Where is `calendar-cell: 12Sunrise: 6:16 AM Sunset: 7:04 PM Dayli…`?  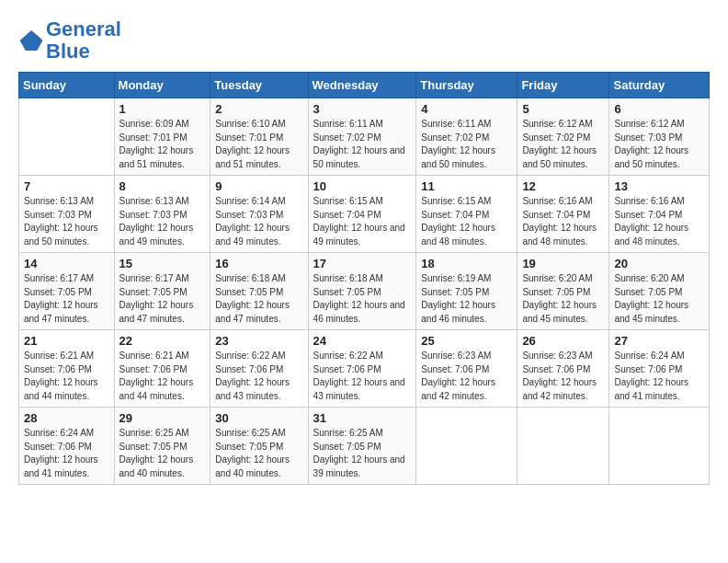
calendar-cell: 12Sunrise: 6:16 AM Sunset: 7:04 PM Dayli… is located at coordinates (563, 214).